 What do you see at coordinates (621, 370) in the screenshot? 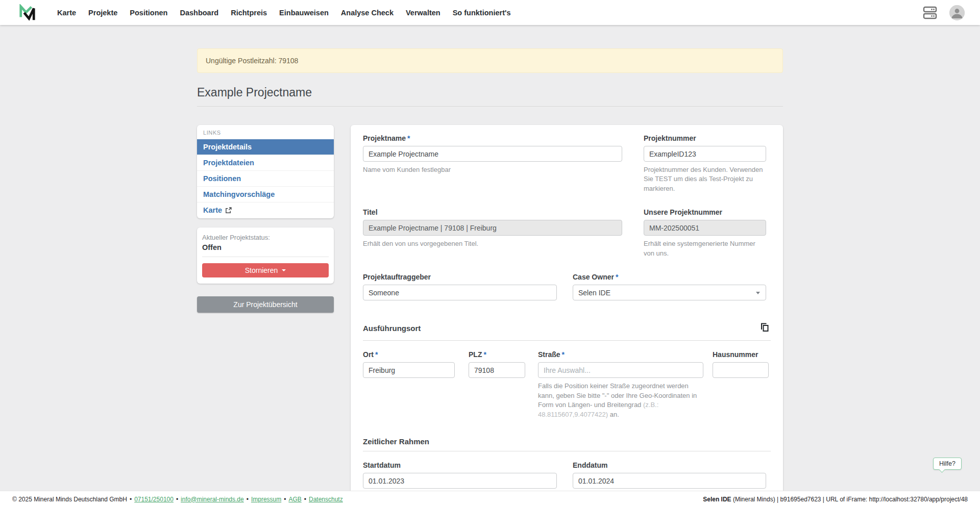
I see `strasse-input` at bounding box center [621, 370].